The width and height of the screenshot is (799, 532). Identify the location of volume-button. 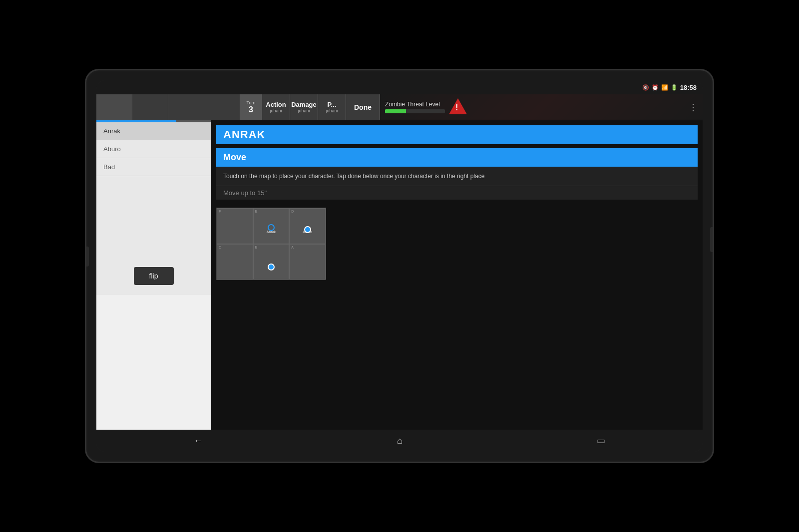
(88, 257).